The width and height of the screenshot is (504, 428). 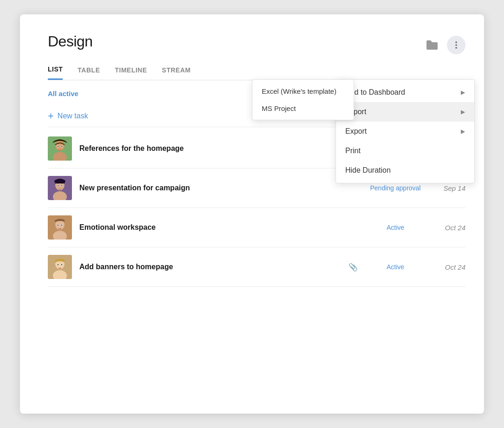 What do you see at coordinates (368, 170) in the screenshot?
I see `menu-item-label: Hide Duration` at bounding box center [368, 170].